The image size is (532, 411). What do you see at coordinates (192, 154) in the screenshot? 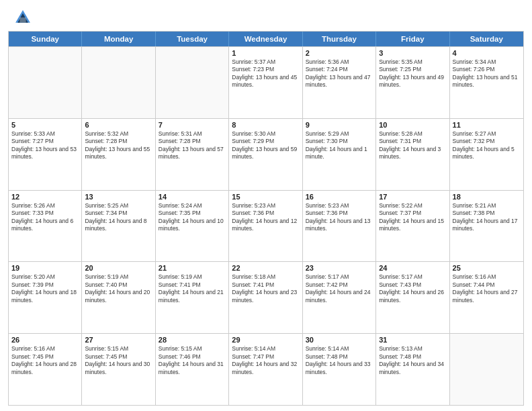
I see `calendar-cell: 7Sunrise: 5:31 AM Sunset: 7:28 PM Daylig…` at bounding box center [192, 154].